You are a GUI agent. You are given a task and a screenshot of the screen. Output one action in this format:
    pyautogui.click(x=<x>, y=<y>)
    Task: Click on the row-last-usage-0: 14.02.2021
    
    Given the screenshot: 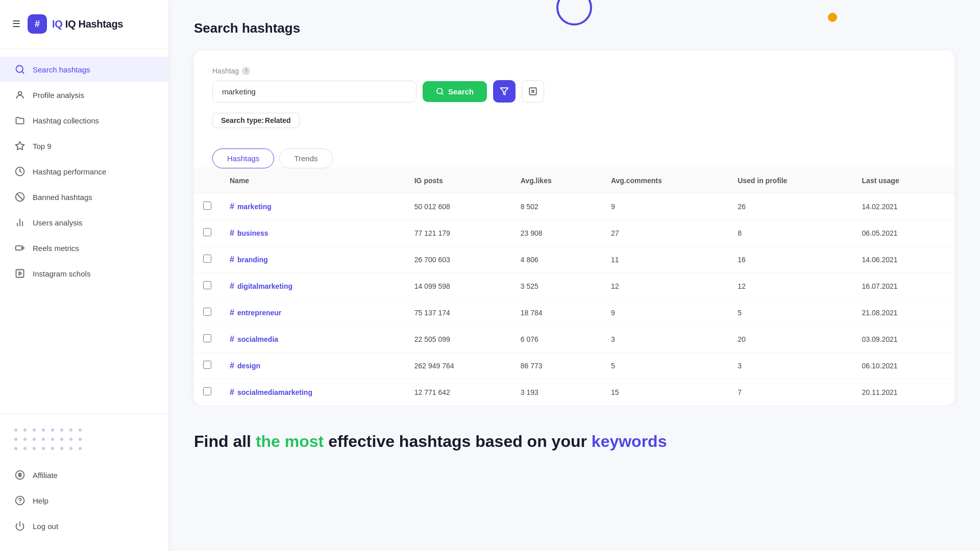 What is the action you would take?
    pyautogui.click(x=903, y=207)
    